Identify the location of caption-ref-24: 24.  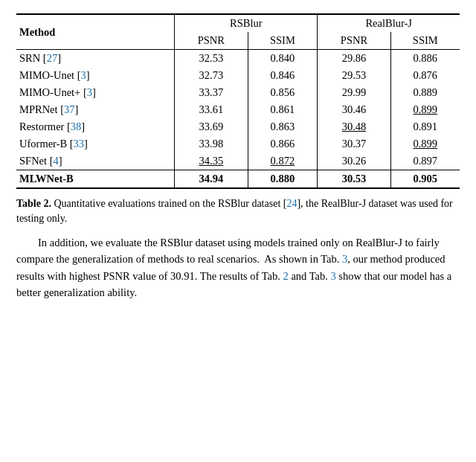
(292, 204).